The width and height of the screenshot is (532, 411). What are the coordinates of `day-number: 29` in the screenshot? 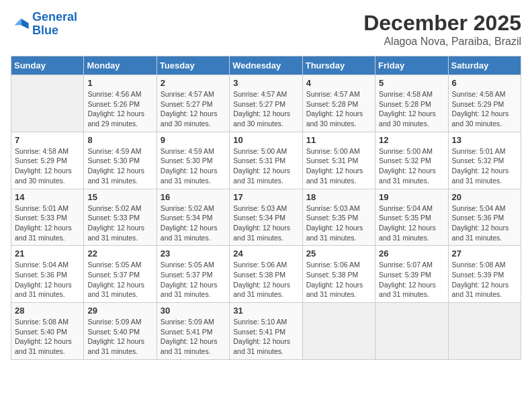 It's located at (120, 310).